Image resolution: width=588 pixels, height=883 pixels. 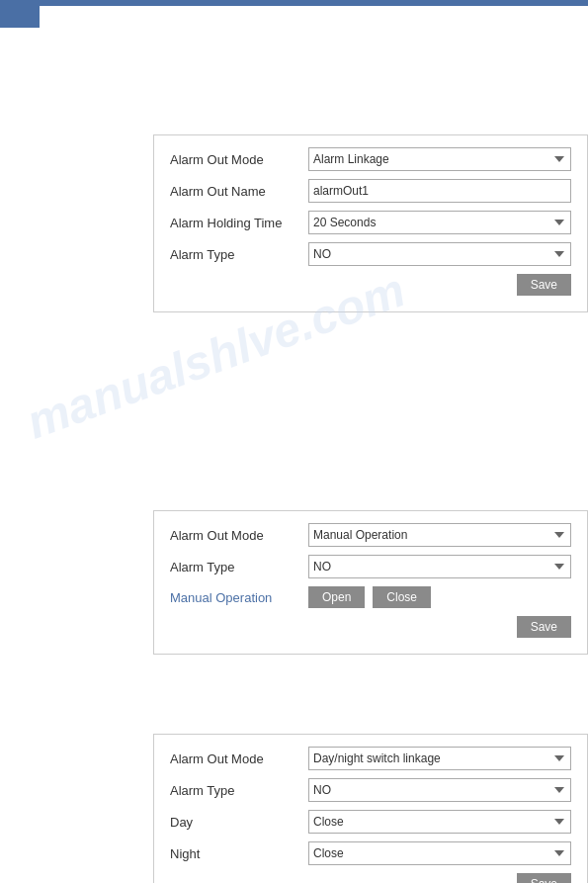 What do you see at coordinates (544, 285) in the screenshot?
I see `section1-save-button: Save` at bounding box center [544, 285].